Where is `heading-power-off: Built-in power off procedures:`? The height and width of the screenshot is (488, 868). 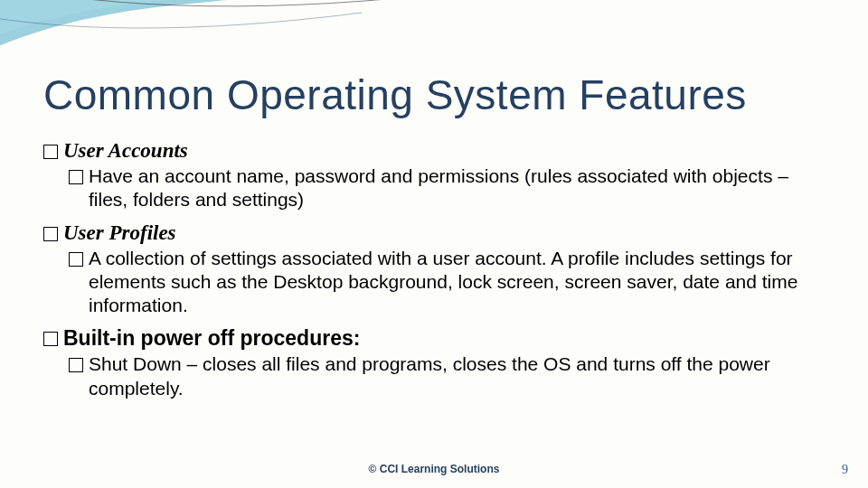
heading-power-off: Built-in power off procedures: is located at coordinates (212, 338).